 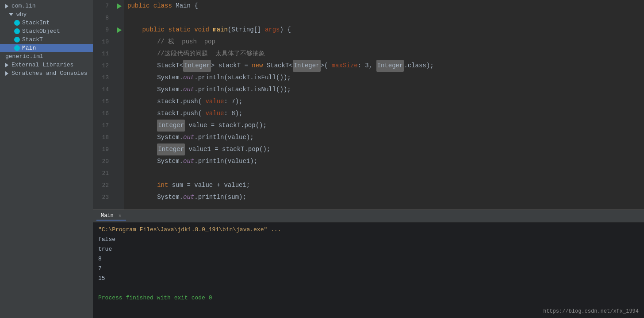 I want to click on code-line-23: System.out.println(sum);, so click(x=386, y=198).